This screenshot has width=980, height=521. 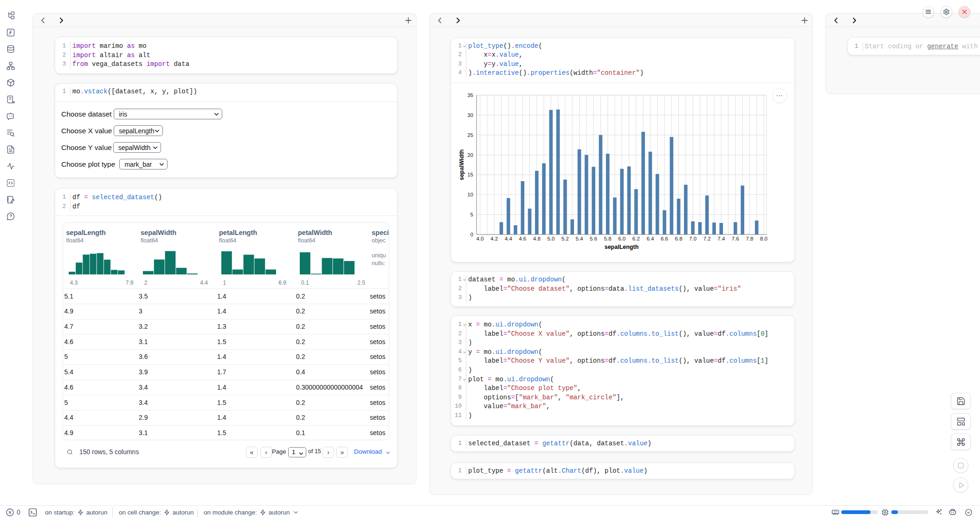 I want to click on svg-text: 4.2, so click(x=494, y=239).